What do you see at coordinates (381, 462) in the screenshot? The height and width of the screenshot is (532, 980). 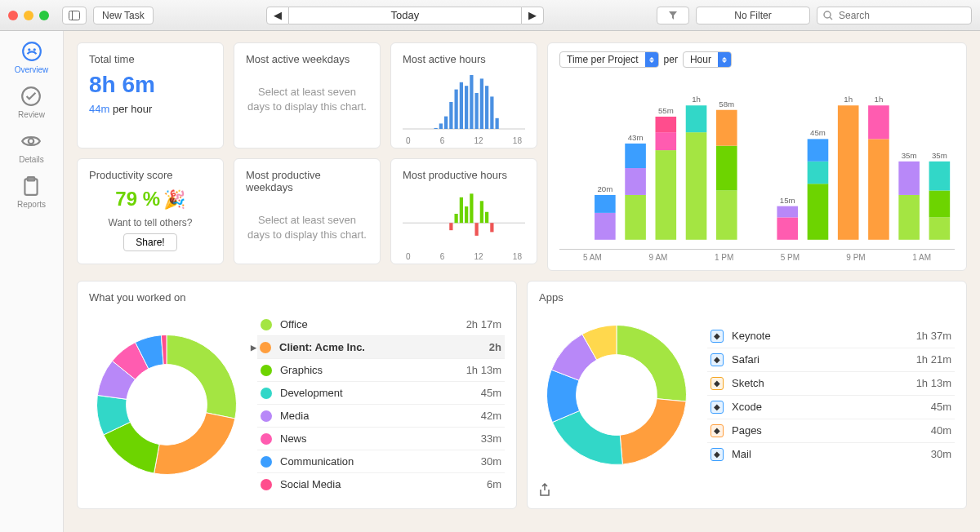 I see `legend-row: Communication30m` at bounding box center [381, 462].